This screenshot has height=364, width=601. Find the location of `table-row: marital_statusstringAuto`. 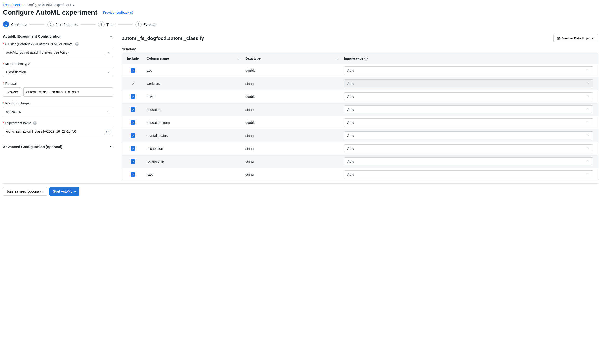

table-row: marital_statusstringAuto is located at coordinates (360, 135).